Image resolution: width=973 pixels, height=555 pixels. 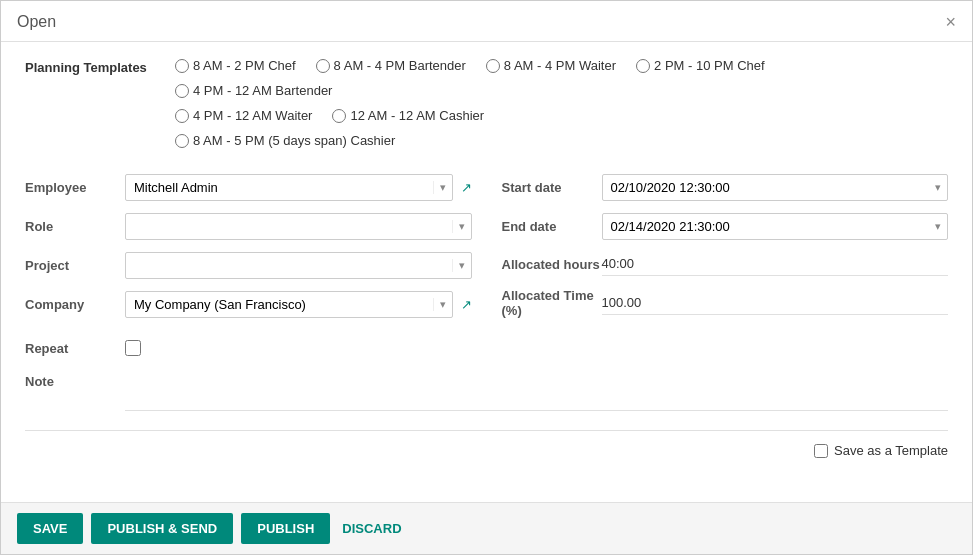 What do you see at coordinates (75, 266) in the screenshot?
I see `project-label: Project` at bounding box center [75, 266].